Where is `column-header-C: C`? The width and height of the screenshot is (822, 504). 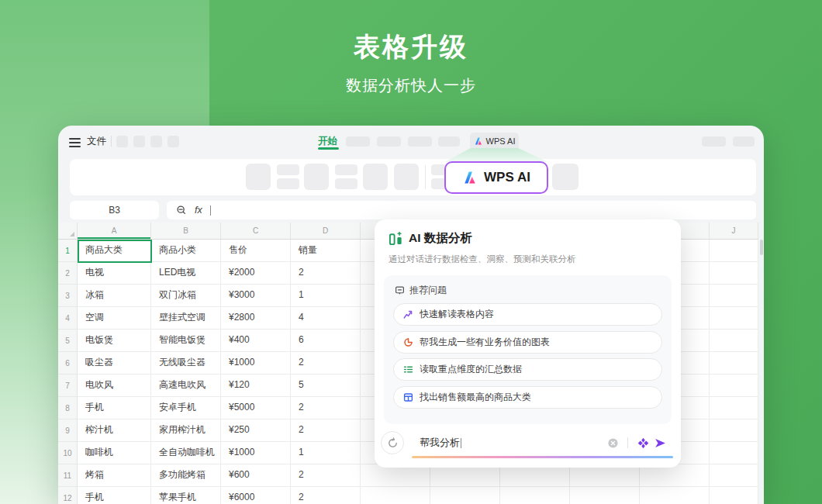 column-header-C: C is located at coordinates (256, 231).